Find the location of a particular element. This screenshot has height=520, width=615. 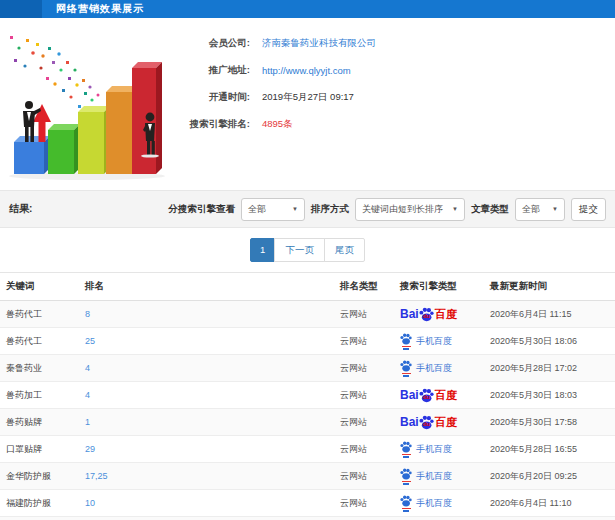

article-type-filter-select: 全部 ▼ is located at coordinates (540, 210).